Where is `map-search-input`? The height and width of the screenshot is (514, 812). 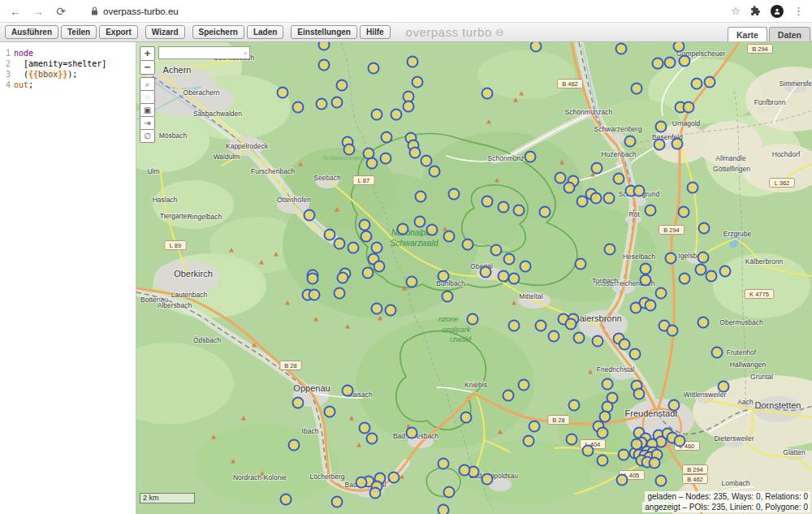 map-search-input is located at coordinates (201, 53).